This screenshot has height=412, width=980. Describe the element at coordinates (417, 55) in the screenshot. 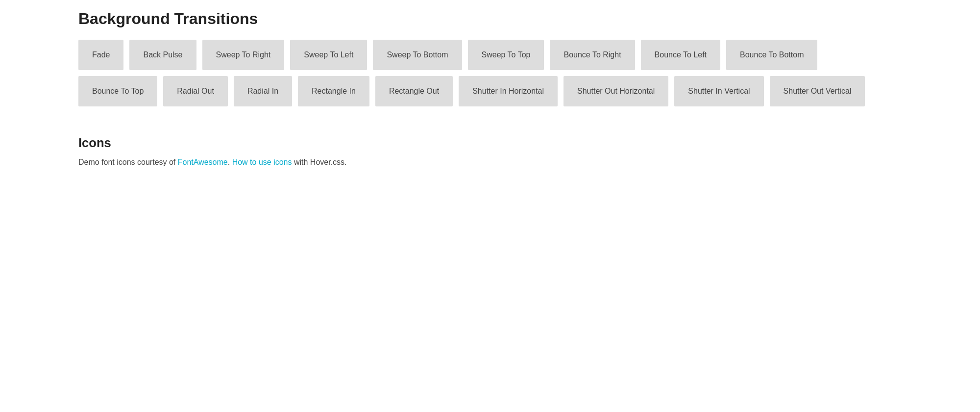

I see `transition-button-sweep-to-bottom: Sweep To Bottom` at that location.